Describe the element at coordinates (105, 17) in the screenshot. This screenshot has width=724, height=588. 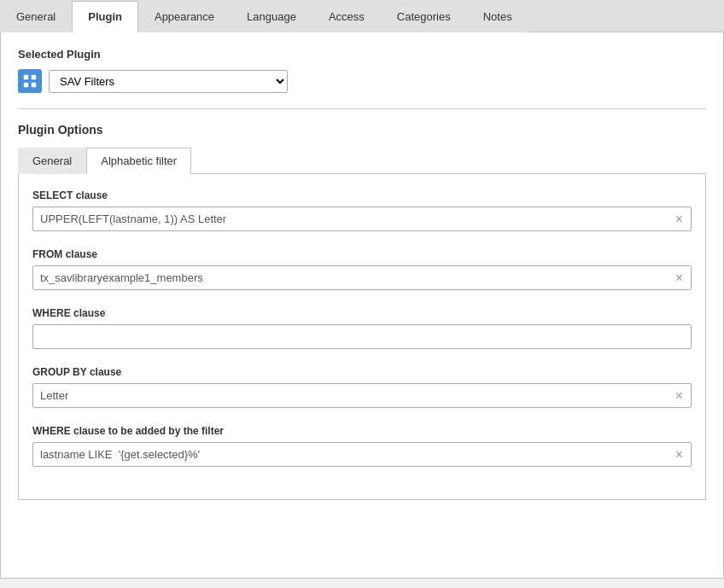
I see `tab-plugin: Plugin` at that location.